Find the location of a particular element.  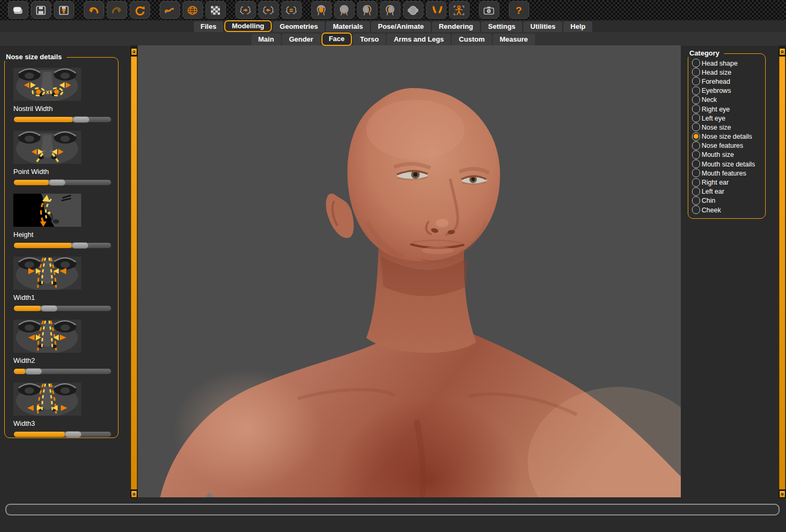

left-panel-divider-bar is located at coordinates (134, 273).